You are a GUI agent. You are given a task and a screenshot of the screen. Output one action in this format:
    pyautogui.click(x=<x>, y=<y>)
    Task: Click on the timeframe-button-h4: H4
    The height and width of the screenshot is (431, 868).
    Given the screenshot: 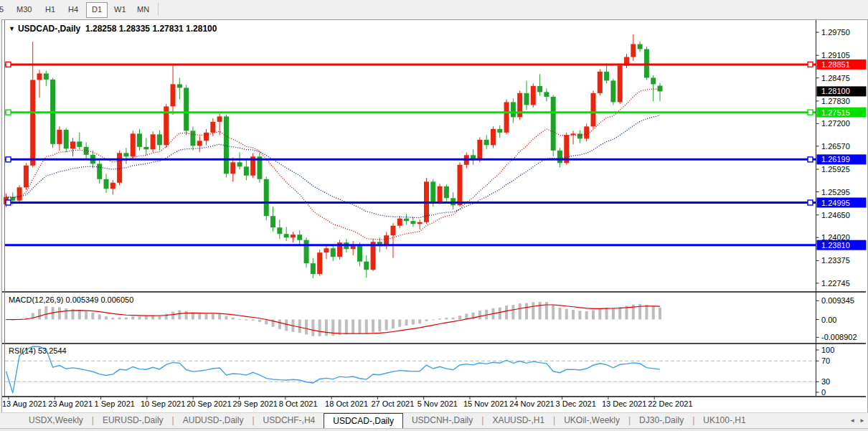 What is the action you would take?
    pyautogui.click(x=73, y=9)
    